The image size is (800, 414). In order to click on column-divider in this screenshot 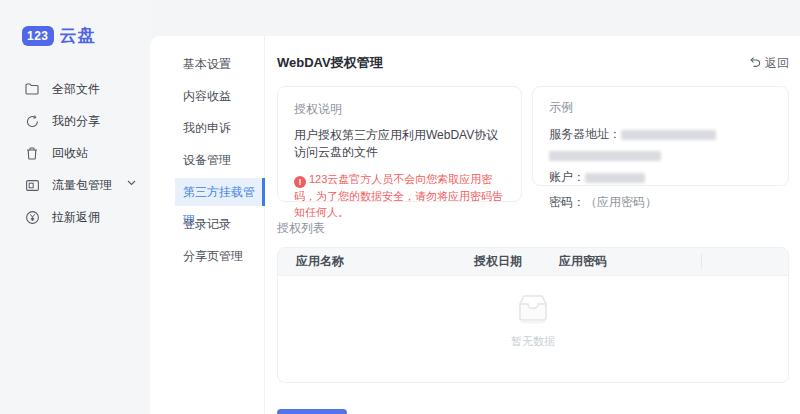, I will do `click(702, 262)`.